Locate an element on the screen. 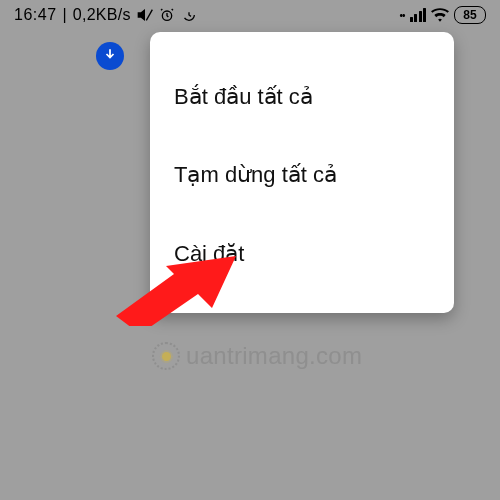  menu-item-label: Bắt đầu tất cả is located at coordinates (244, 96).